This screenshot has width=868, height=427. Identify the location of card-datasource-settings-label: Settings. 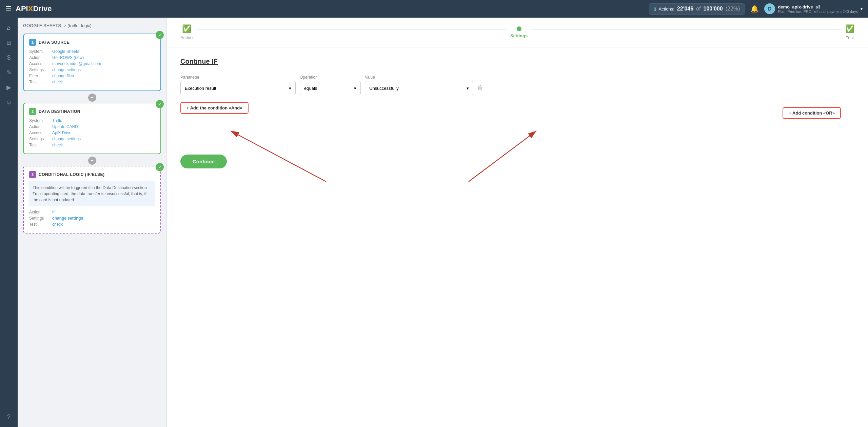
(39, 70).